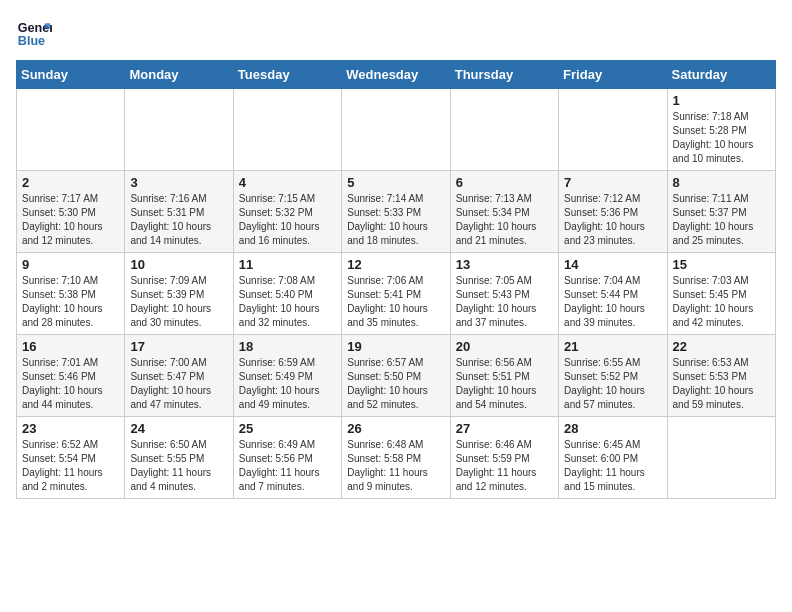  What do you see at coordinates (504, 182) in the screenshot?
I see `day-number: 6` at bounding box center [504, 182].